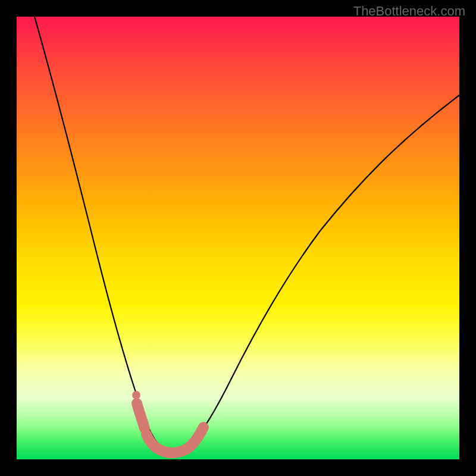 This screenshot has width=476, height=476. What do you see at coordinates (136, 395) in the screenshot?
I see `highlight-dot` at bounding box center [136, 395].